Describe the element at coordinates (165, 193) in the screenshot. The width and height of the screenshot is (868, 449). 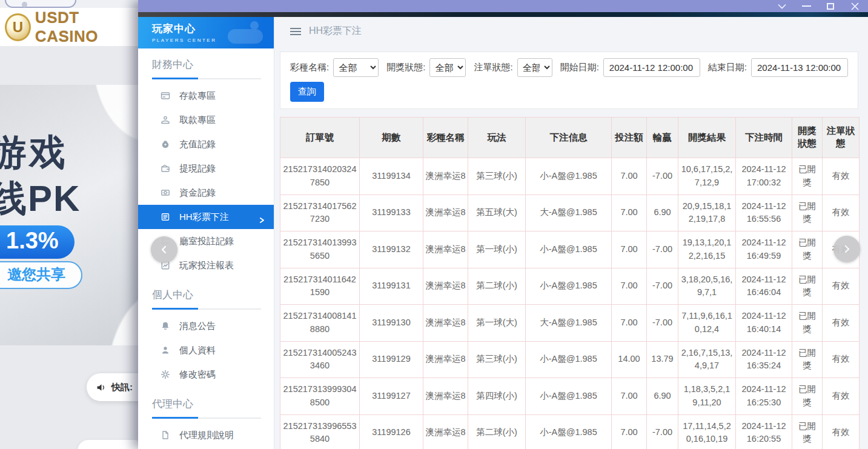
I see `banknote-icon` at that location.